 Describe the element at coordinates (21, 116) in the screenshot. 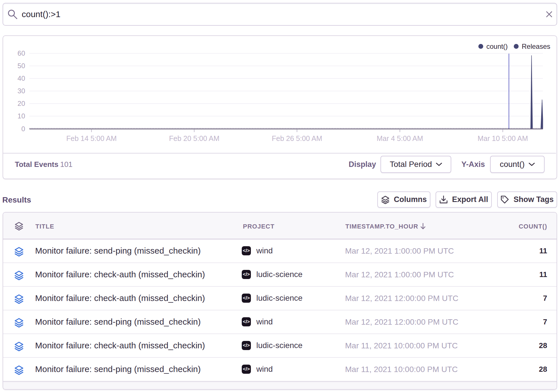

I see `svg-text: 10` at that location.